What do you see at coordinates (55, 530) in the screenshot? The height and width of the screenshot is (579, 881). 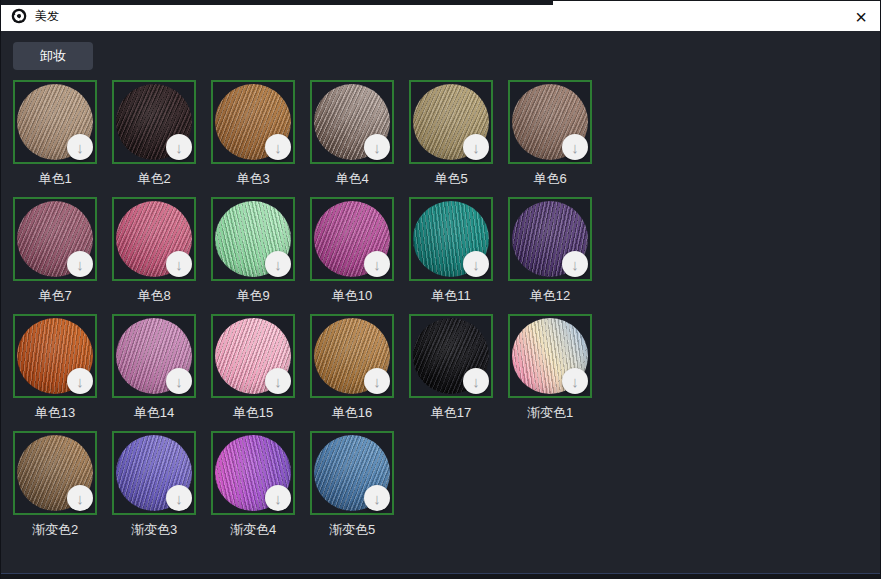 I see `tile-label: 渐变色2` at bounding box center [55, 530].